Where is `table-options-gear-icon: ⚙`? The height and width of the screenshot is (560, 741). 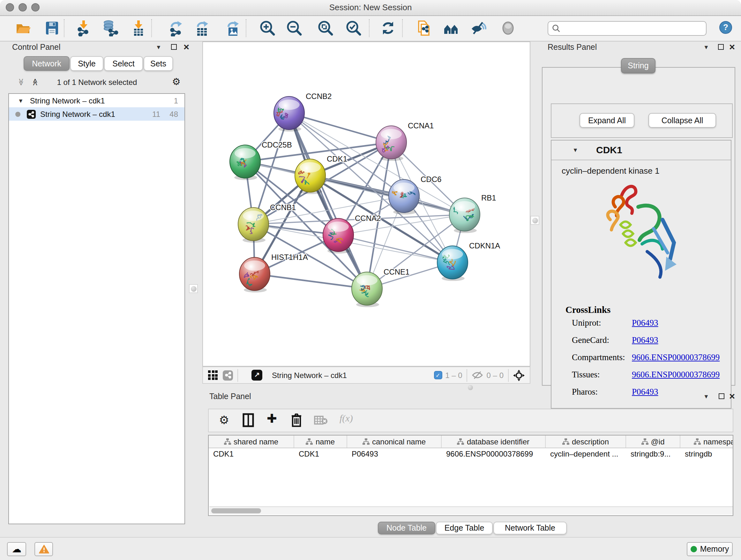 table-options-gear-icon: ⚙ is located at coordinates (224, 420).